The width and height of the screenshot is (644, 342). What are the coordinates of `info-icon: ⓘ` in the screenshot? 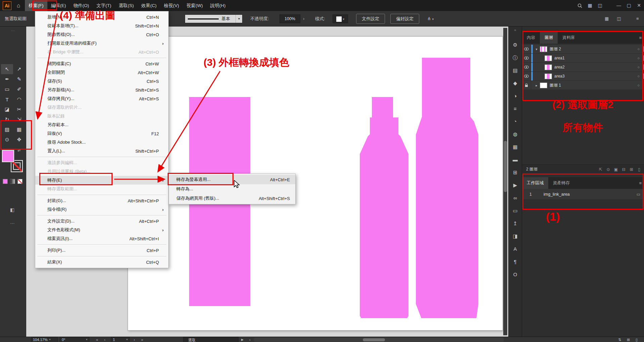 It's located at (515, 58).